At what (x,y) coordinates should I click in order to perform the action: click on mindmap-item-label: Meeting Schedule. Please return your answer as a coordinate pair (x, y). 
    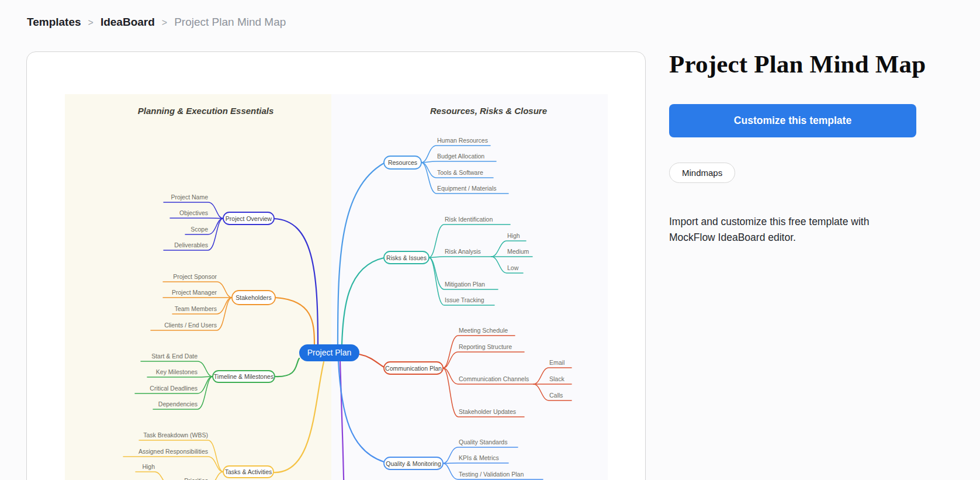
    Looking at the image, I should click on (483, 330).